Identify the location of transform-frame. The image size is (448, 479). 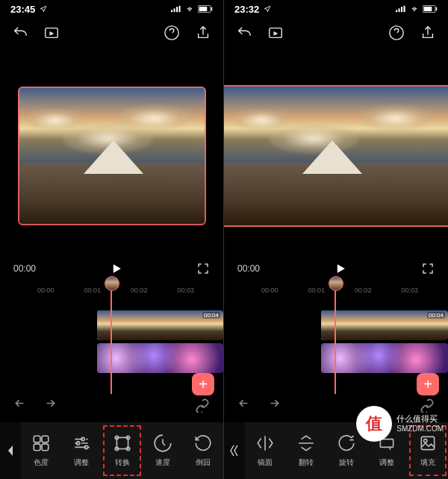
(112, 156).